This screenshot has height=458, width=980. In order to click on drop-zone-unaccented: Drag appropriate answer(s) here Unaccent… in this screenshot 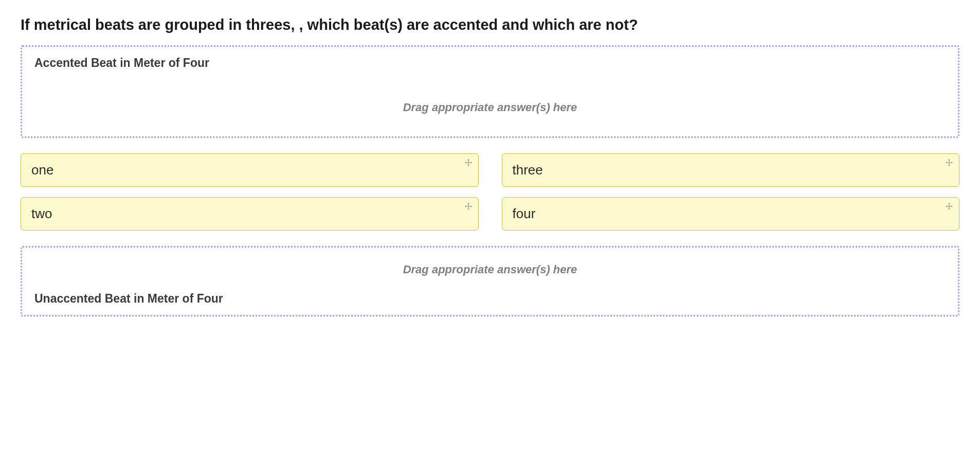, I will do `click(490, 281)`.